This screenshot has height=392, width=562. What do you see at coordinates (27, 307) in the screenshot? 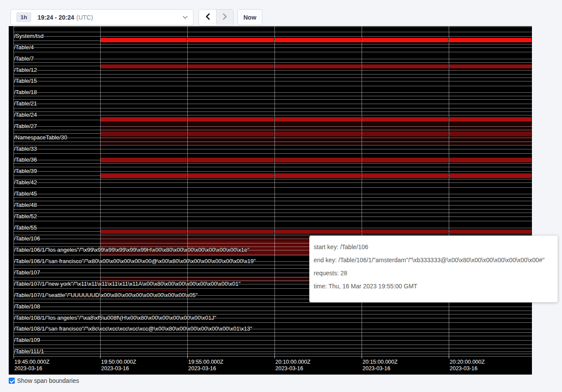
I see `span-label: /Table/108` at bounding box center [27, 307].